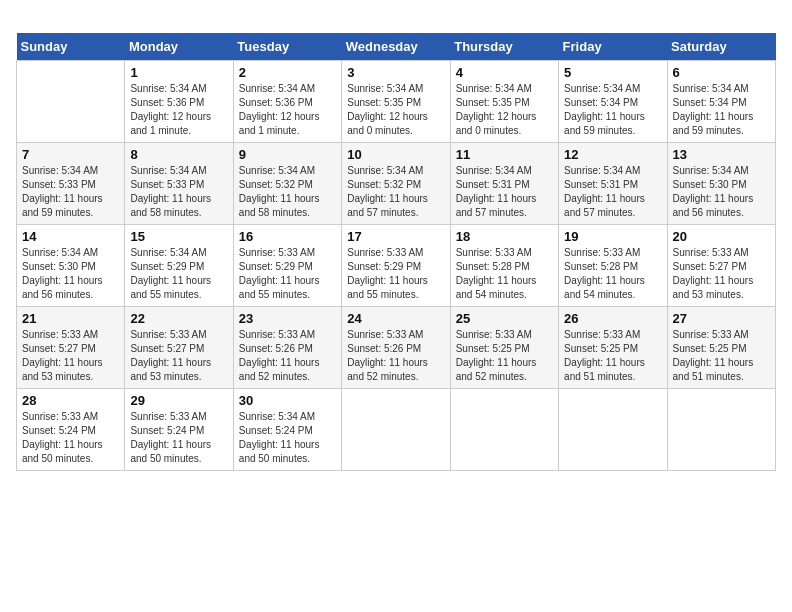 The image size is (792, 612). I want to click on day-cell: 17Sunrise: 5:33 AM Sunset: 5:29 PM Dayli…, so click(396, 266).